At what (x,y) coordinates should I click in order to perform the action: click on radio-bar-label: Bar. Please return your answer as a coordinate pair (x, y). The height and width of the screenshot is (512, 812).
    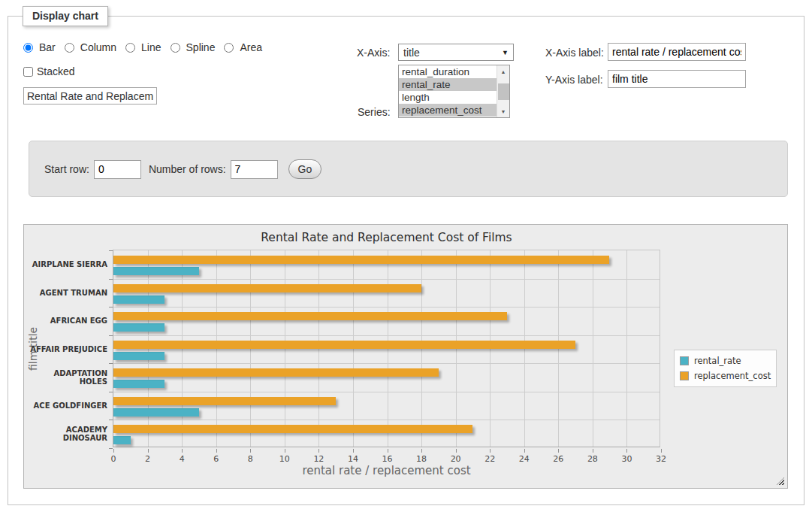
    Looking at the image, I should click on (47, 47).